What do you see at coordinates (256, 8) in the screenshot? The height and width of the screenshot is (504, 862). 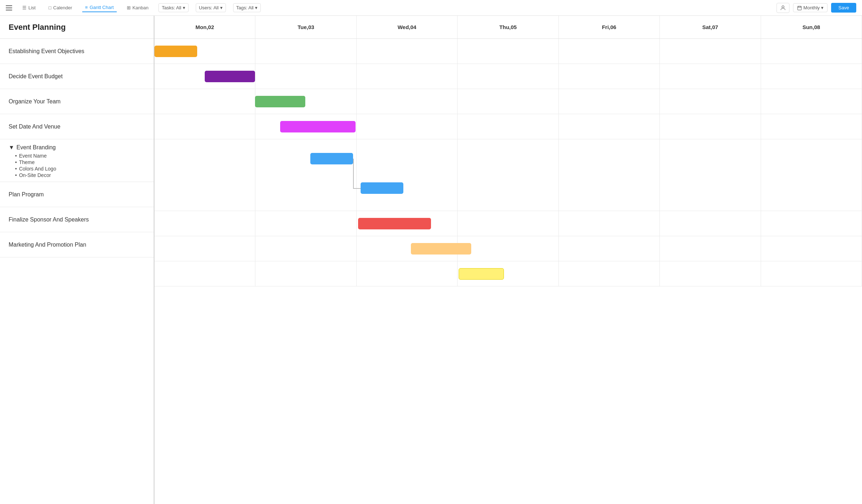 I see `tags-filter-chevron: ▾` at bounding box center [256, 8].